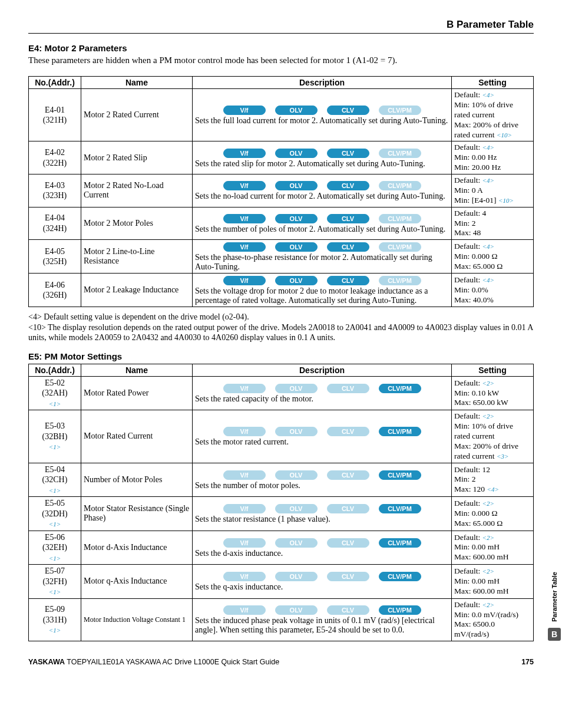 Image resolution: width=562 pixels, height=728 pixels. I want to click on table-row: E5-05(32DH)<1>Motor Stator Resistance (S…, so click(282, 514).